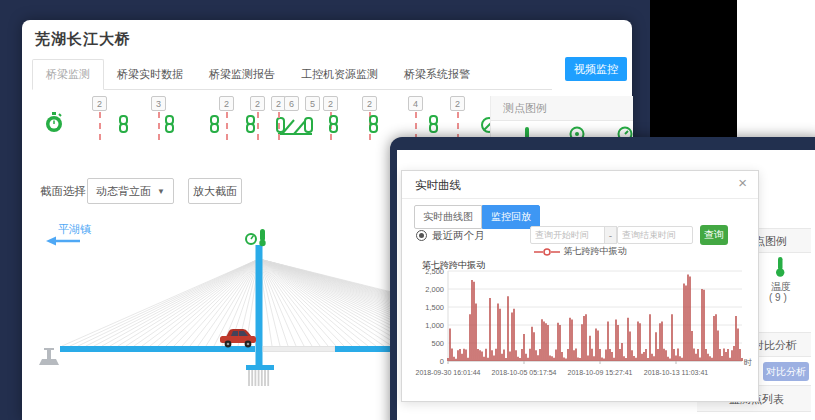  I want to click on bridge-tower, so click(260, 306).